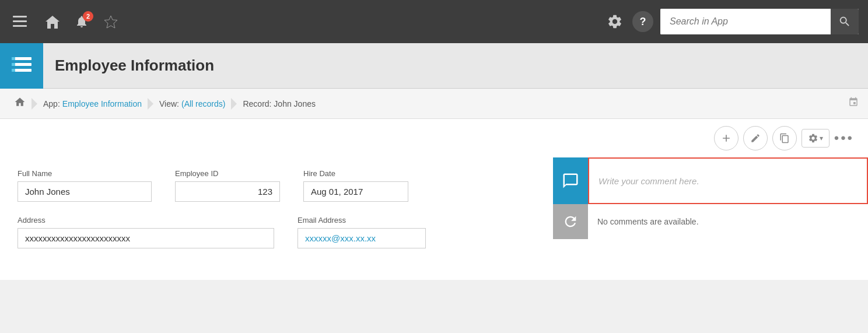  What do you see at coordinates (362, 220) in the screenshot?
I see `email-label: Email Address` at bounding box center [362, 220].